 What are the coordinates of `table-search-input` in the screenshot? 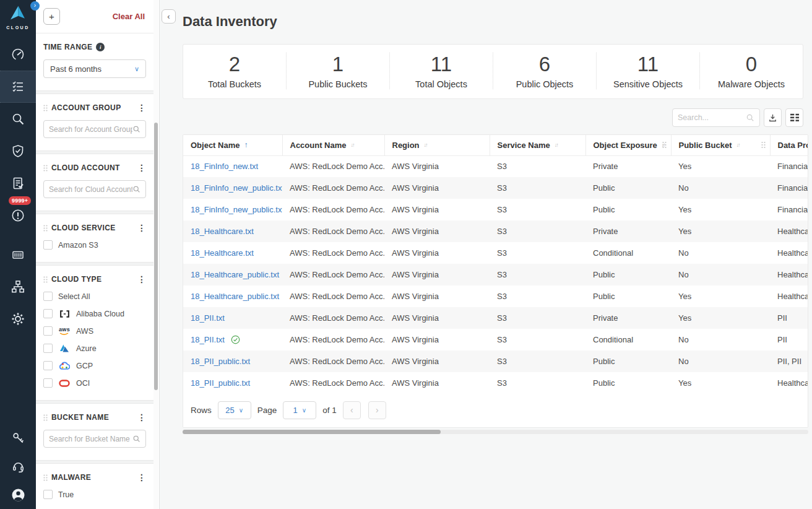 It's located at (712, 118).